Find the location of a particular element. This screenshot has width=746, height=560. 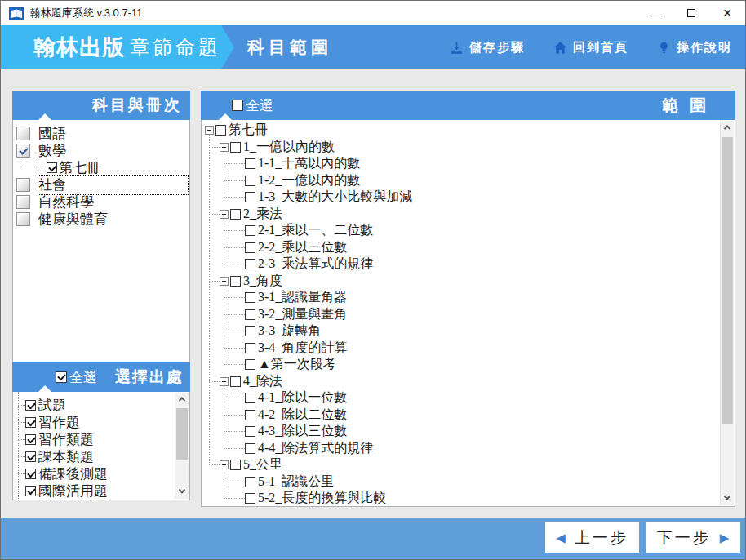

prev-step-button: ◀ 上一步 is located at coordinates (593, 537).